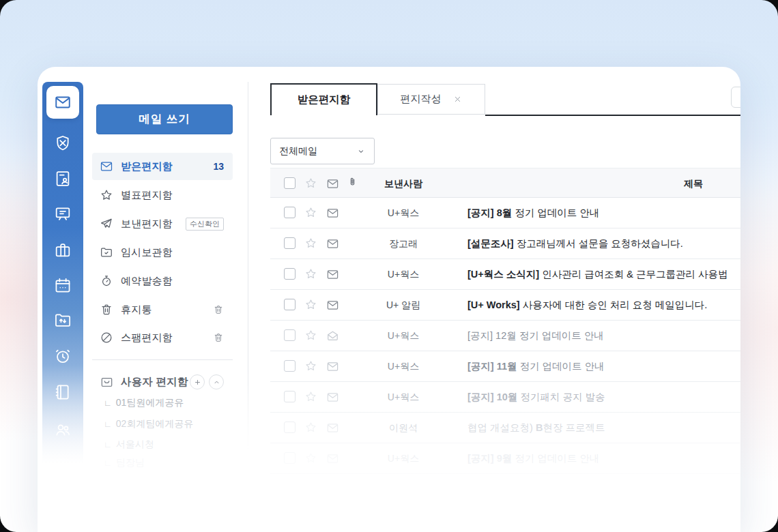 The height and width of the screenshot is (532, 778). Describe the element at coordinates (613, 115) in the screenshot. I see `tabbar-bottom-line` at that location.